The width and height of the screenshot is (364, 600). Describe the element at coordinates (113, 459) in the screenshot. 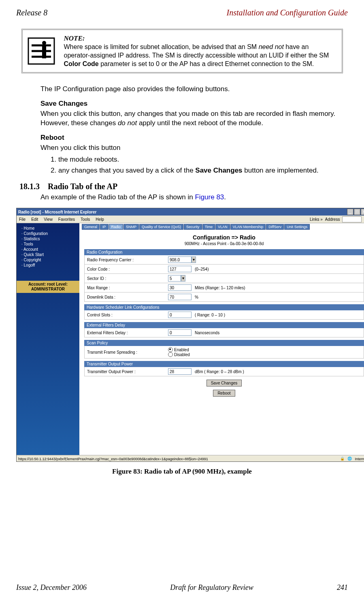

I see `status-url: https://10.50.1.12:9443/pxbr/ElementPrax…` at that location.